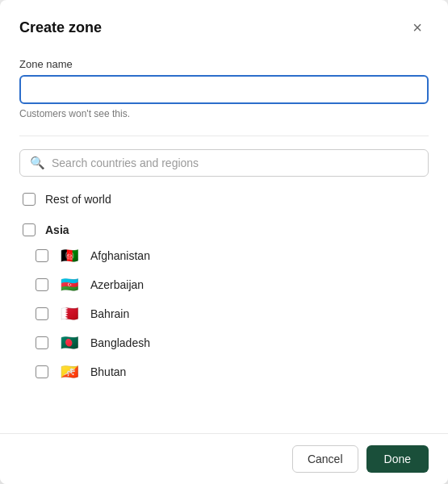  I want to click on country-row-bahrain: 🇧🇭 Bahrain, so click(223, 314).